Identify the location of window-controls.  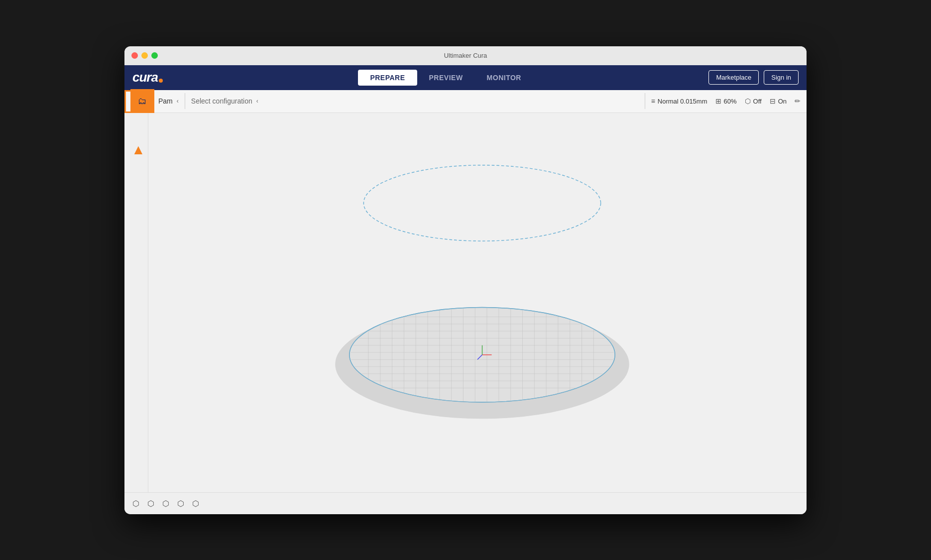
(144, 56).